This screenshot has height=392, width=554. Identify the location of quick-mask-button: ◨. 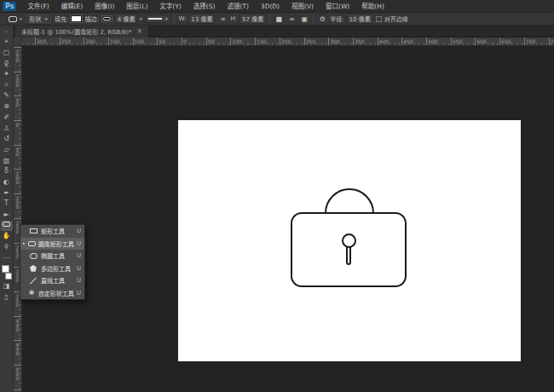
(7, 286).